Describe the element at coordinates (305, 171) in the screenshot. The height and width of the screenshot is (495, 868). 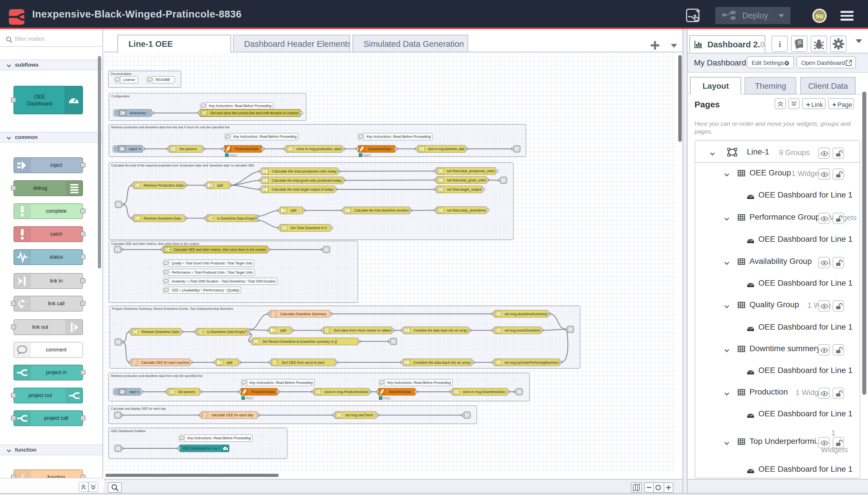
I see `svg-text:Calculate the total produced u: Calculate the total produced units today` at that location.